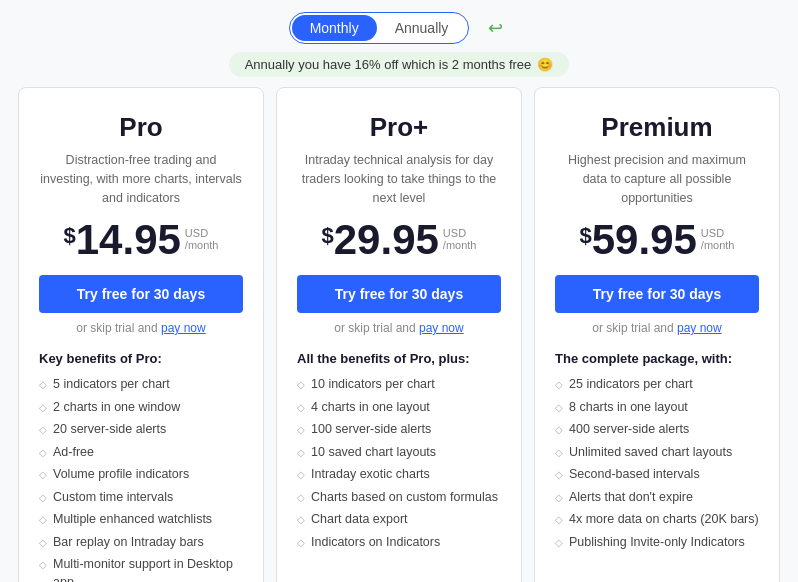  I want to click on benefit-item: Publishing Invite-only Indicators, so click(657, 543).